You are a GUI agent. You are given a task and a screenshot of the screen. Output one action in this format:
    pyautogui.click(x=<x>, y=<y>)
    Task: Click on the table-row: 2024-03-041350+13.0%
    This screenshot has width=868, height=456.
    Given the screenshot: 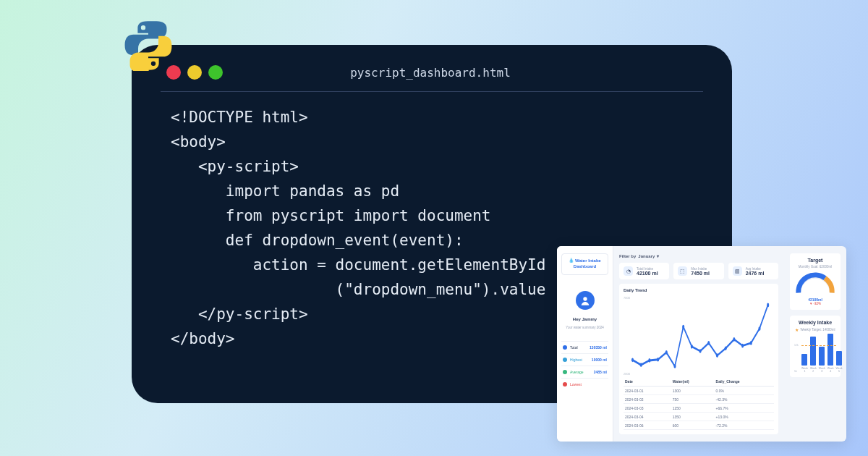 What is the action you would take?
    pyautogui.click(x=699, y=417)
    